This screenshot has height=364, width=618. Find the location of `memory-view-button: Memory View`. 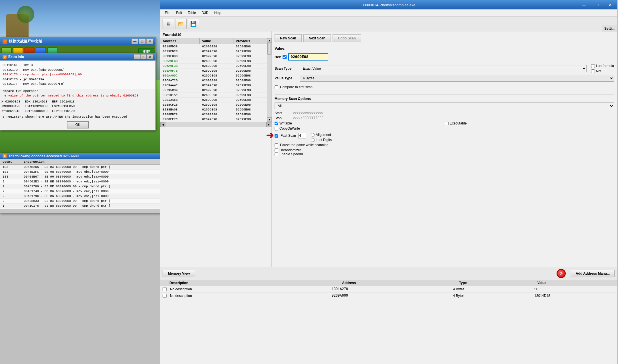

memory-view-button: Memory View is located at coordinates (179, 273).